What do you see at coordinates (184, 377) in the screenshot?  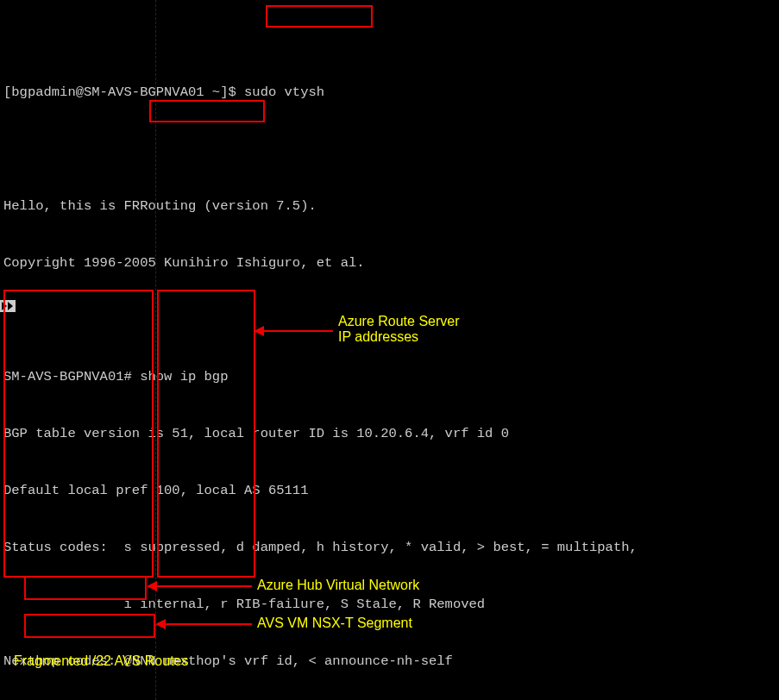 I see `cmd-show-ip-bgp: show ip bgp` at bounding box center [184, 377].